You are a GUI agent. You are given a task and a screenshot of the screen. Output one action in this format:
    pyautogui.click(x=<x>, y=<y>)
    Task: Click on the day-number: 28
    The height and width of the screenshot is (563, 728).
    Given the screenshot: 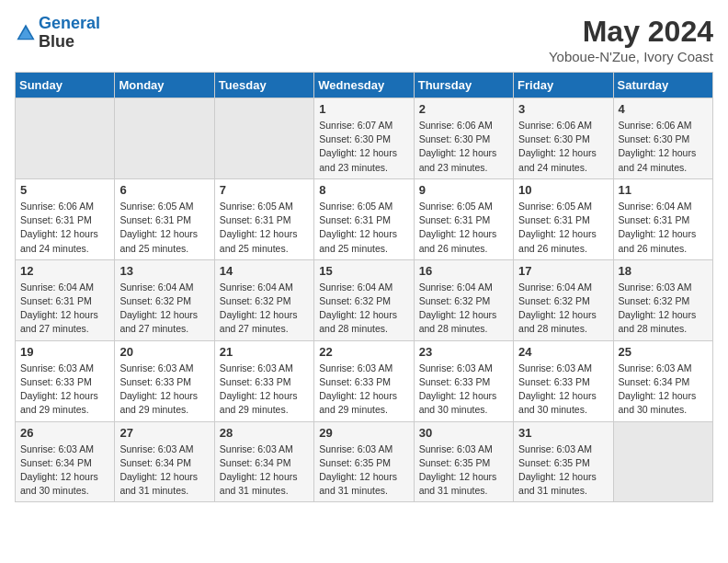 What is the action you would take?
    pyautogui.click(x=265, y=432)
    